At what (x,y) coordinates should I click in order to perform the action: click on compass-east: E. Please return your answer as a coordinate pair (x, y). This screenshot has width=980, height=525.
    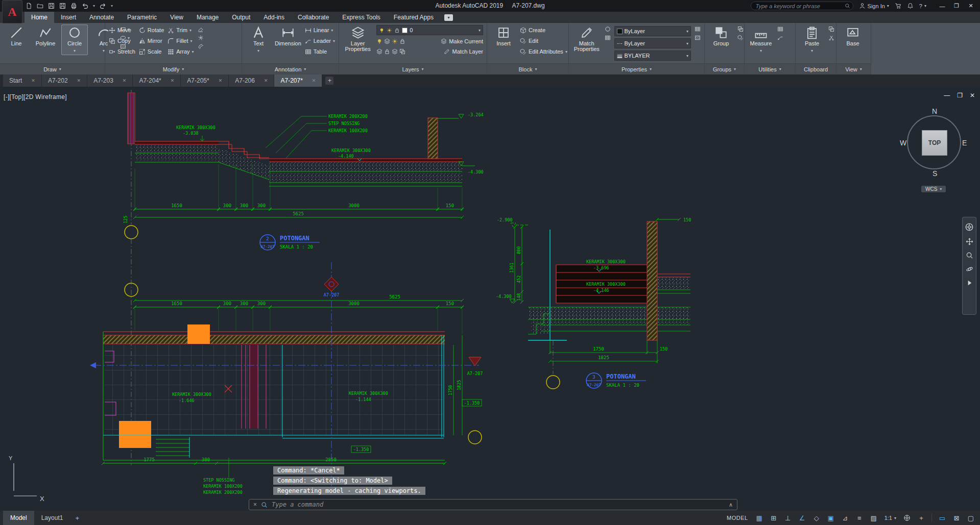
    Looking at the image, I should click on (964, 143).